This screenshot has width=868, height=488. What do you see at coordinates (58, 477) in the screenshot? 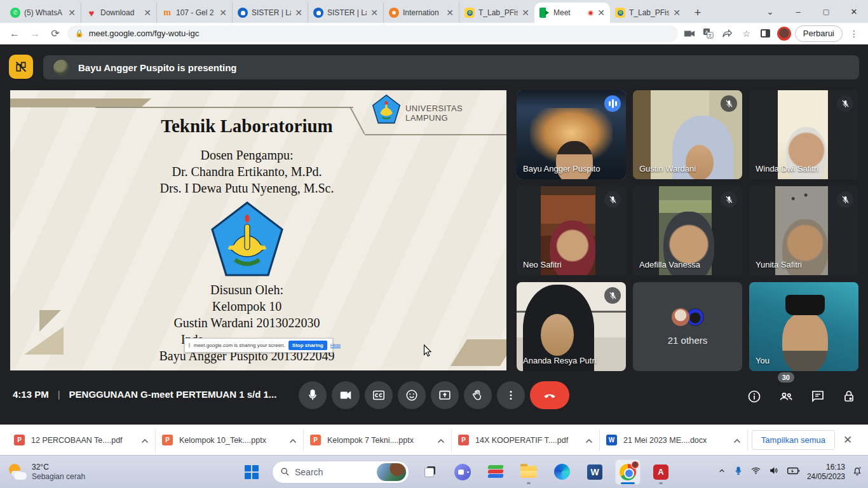
I see `weather-description: Sebagian cerah` at bounding box center [58, 477].